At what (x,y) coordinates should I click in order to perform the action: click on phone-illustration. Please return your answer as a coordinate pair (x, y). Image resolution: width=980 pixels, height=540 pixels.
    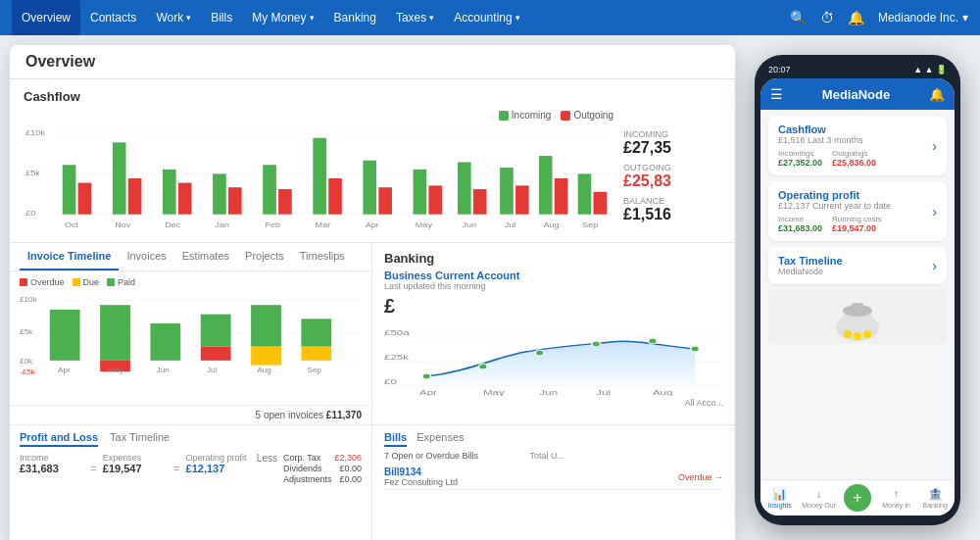
    Looking at the image, I should click on (858, 318).